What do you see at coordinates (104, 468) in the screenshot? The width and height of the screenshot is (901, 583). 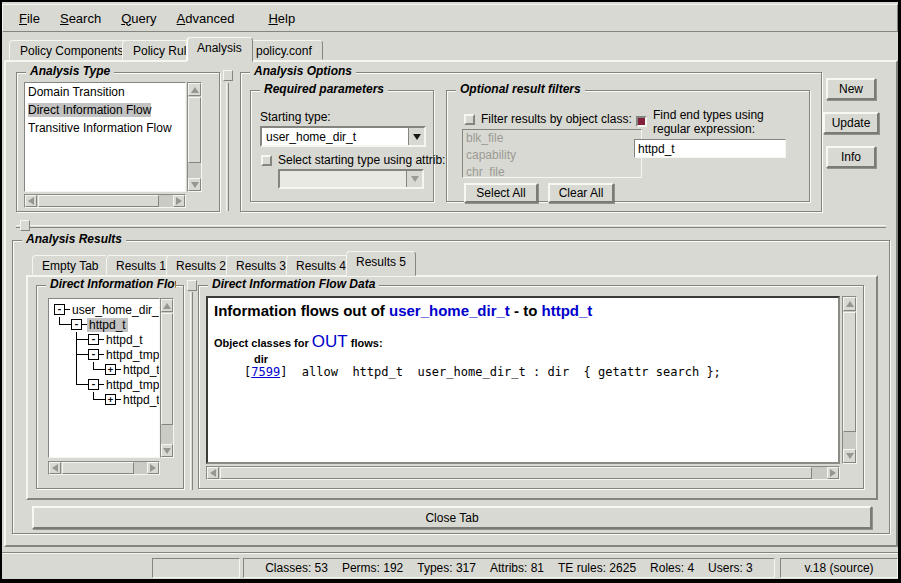 I see `tree-hscrollbar` at bounding box center [104, 468].